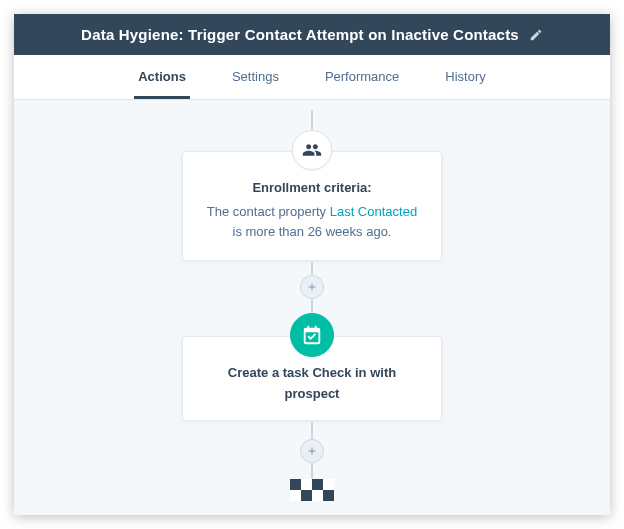 The height and width of the screenshot is (529, 624). What do you see at coordinates (374, 212) in the screenshot?
I see `enrollment-property-link: Last Contacted` at bounding box center [374, 212].